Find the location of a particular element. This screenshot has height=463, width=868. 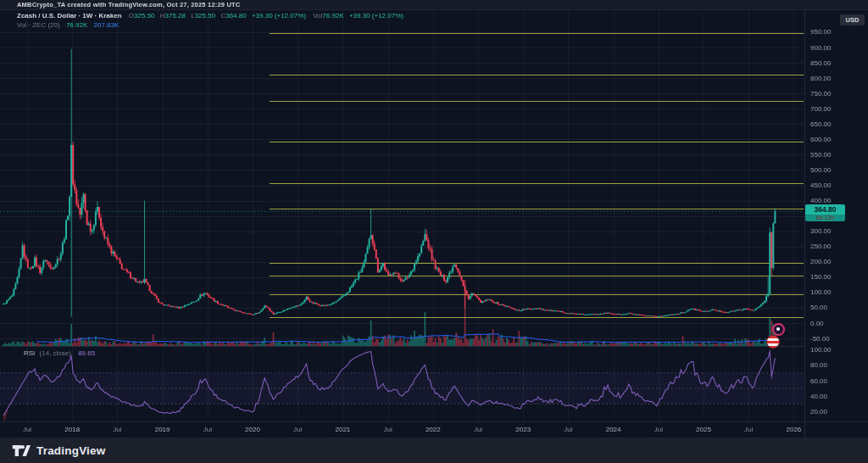

symbol-legend: Zcash / U.S. Dollar · 1W · Kraken O325.5… is located at coordinates (210, 15).